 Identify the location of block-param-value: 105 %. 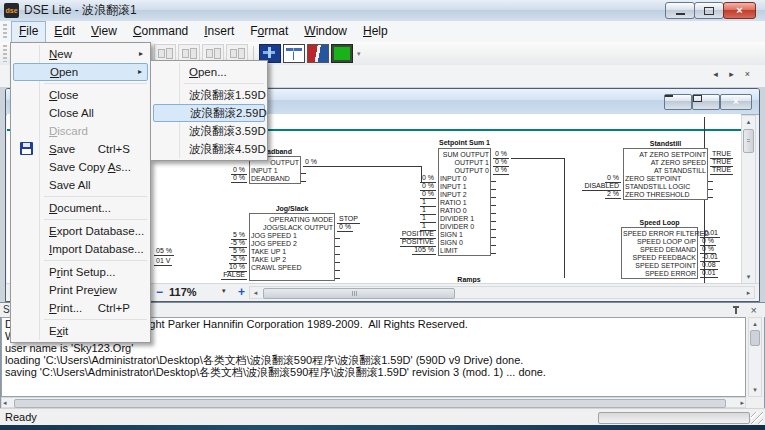
(424, 250).